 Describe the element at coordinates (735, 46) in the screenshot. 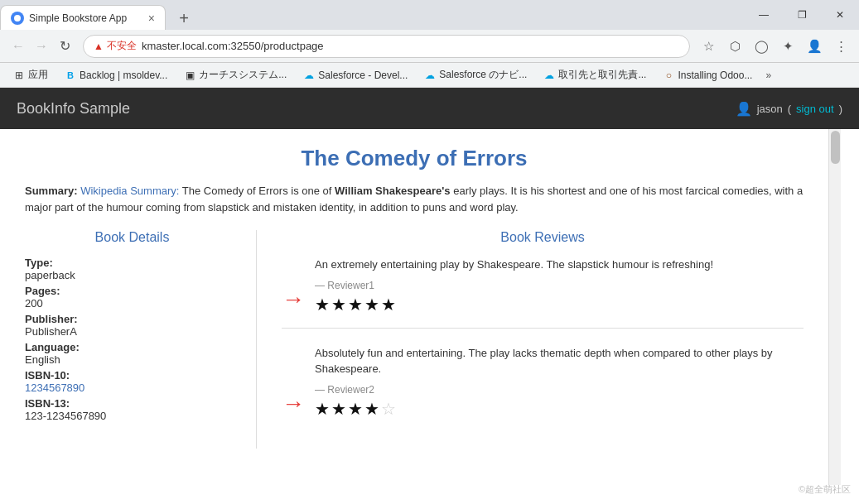

I see `extension-icon: ⬡` at that location.